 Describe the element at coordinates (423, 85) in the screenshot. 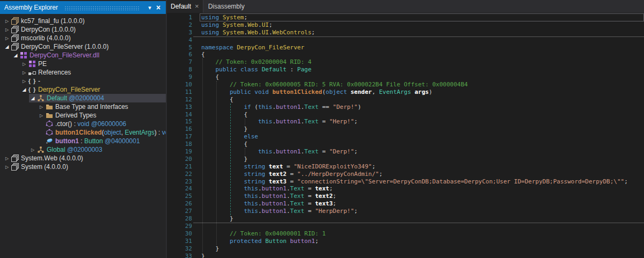

I see `code-line-text: // Token: 0x06000005 RID: 5 RVA: 0x00002…` at that location.